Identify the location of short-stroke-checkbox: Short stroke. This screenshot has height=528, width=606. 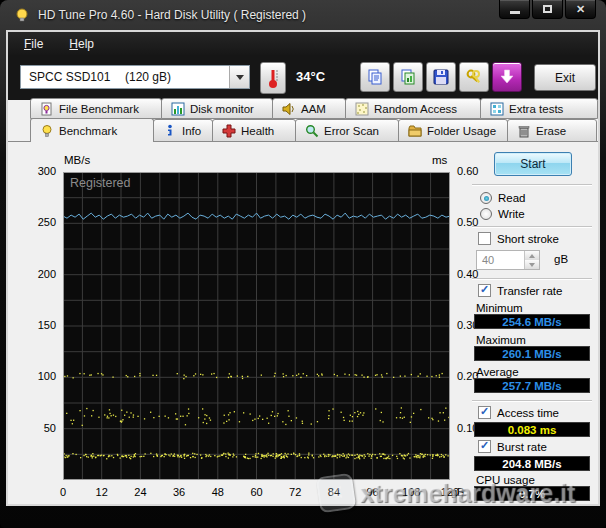
(518, 238).